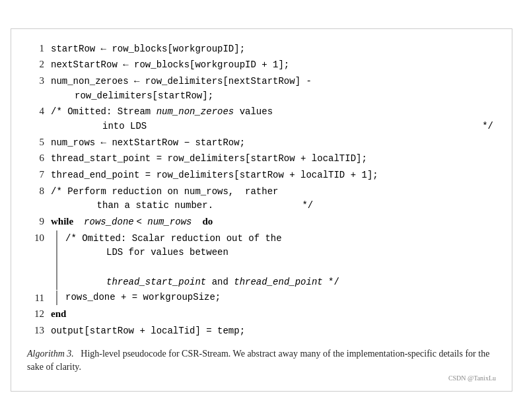  I want to click on line-num-7: 7, so click(36, 174).